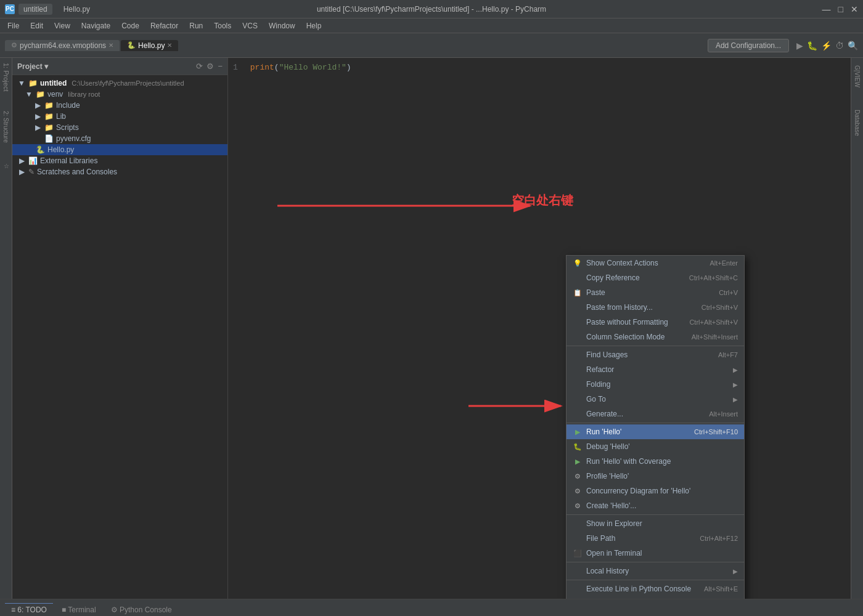  What do you see at coordinates (120, 128) in the screenshot?
I see `tree-scripts: ▶ 📁 Scripts` at bounding box center [120, 128].